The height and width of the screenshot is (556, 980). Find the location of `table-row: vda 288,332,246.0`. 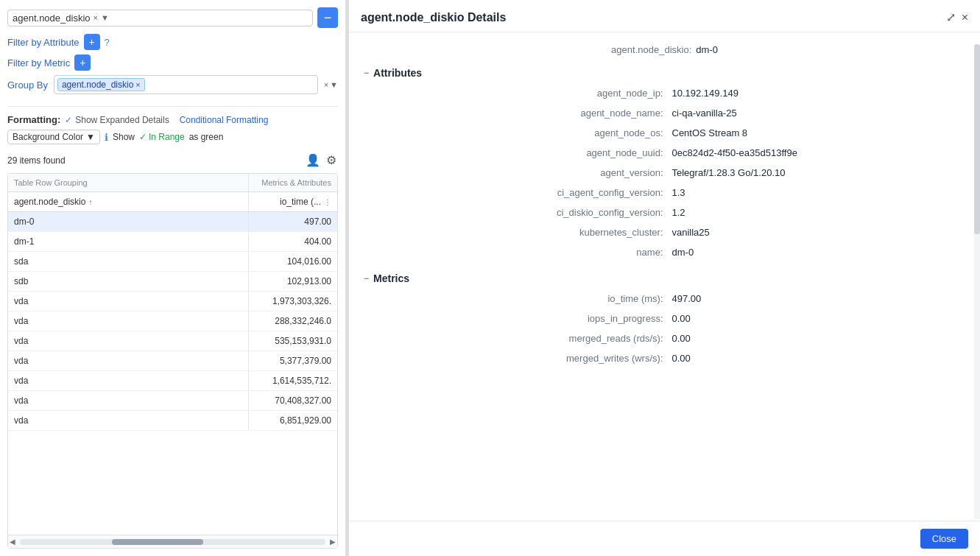

table-row: vda 288,332,246.0 is located at coordinates (172, 321).